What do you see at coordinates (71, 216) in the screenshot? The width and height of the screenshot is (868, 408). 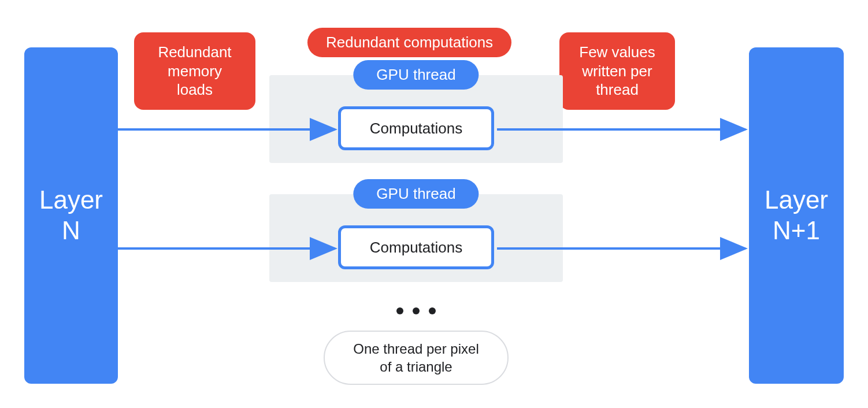 I see `layer-n-box: Layer N` at bounding box center [71, 216].